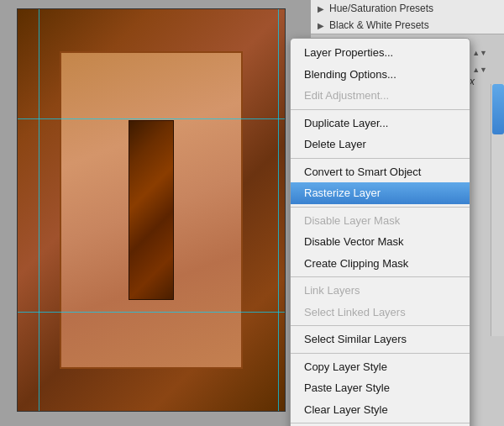  I want to click on arrow-icon: ▶, so click(321, 8).